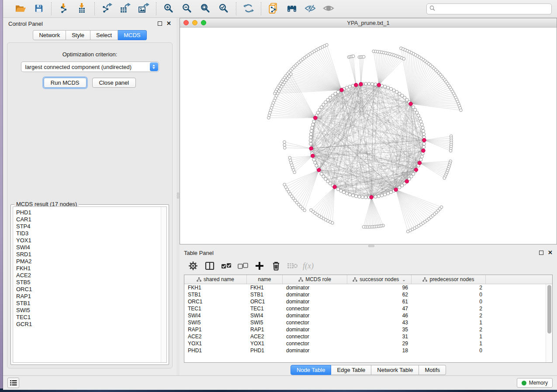 Image resolution: width=557 pixels, height=392 pixels. What do you see at coordinates (169, 9) in the screenshot?
I see `zoom-in-button` at bounding box center [169, 9].